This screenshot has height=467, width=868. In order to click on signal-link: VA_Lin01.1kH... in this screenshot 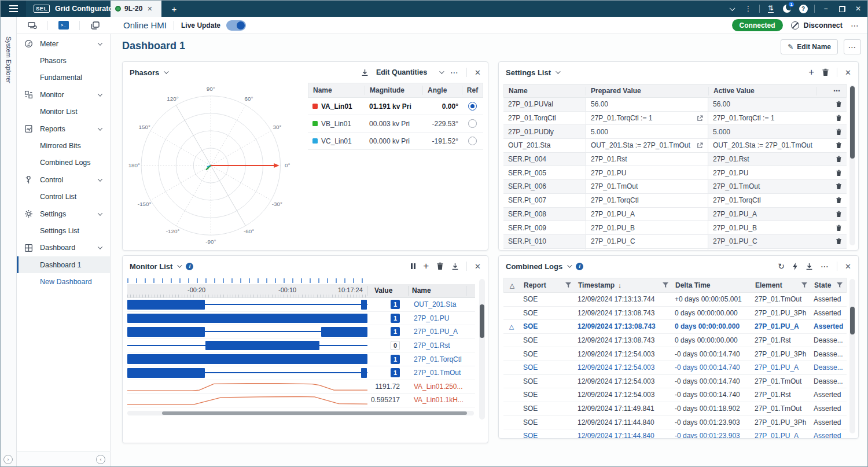, I will do `click(442, 400)`.